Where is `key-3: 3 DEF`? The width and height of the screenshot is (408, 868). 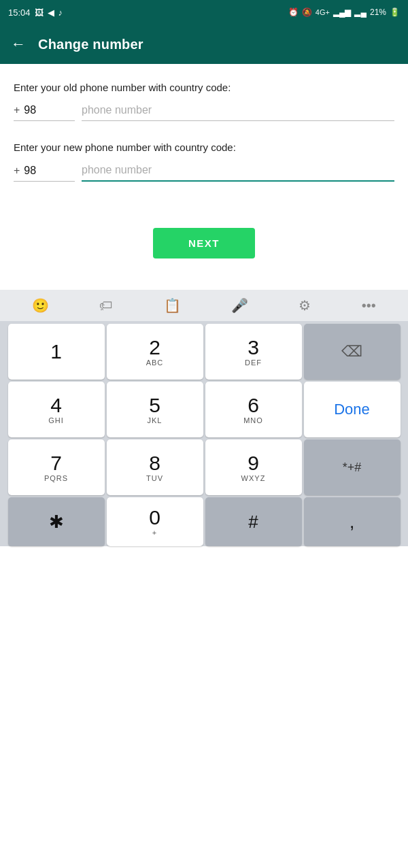
key-3: 3 DEF is located at coordinates (254, 352).